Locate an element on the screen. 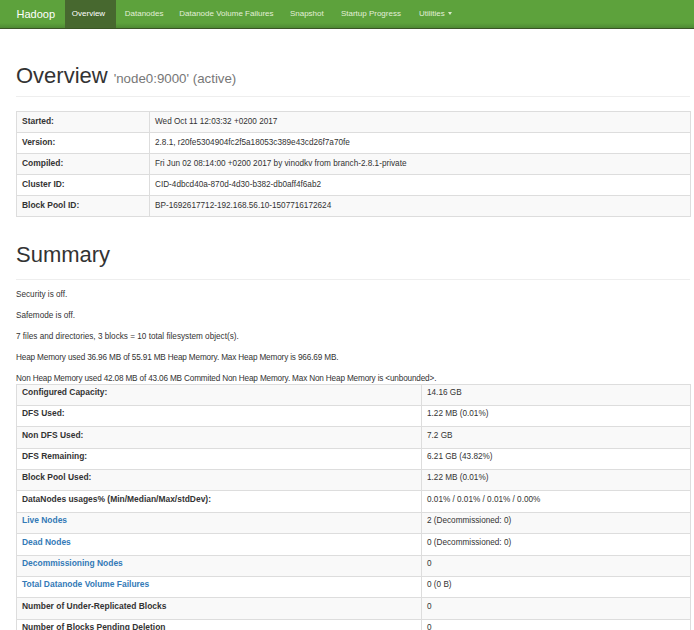  row-label: Started: is located at coordinates (84, 122).